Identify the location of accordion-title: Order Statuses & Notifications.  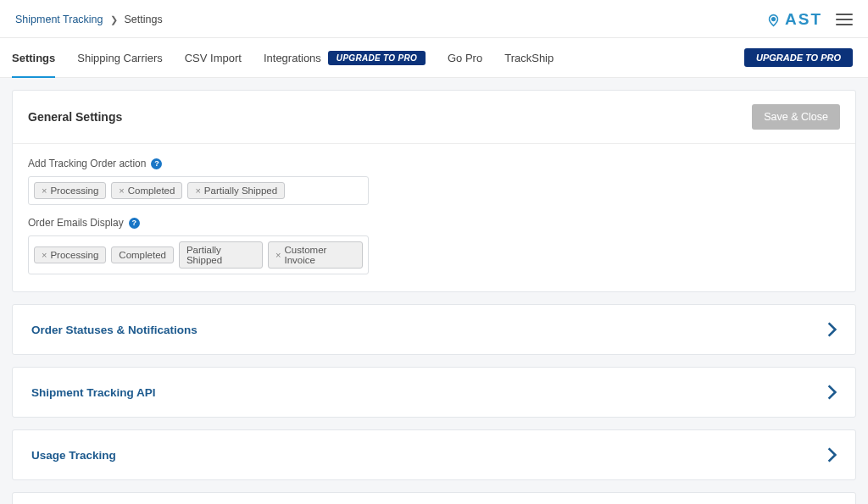
(114, 330).